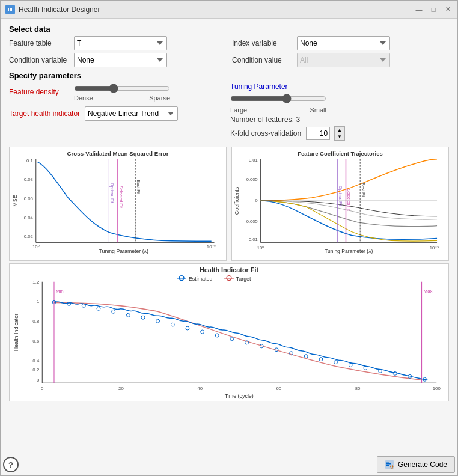 This screenshot has height=476, width=458. Describe the element at coordinates (419, 10) in the screenshot. I see `minimize-button: —` at that location.